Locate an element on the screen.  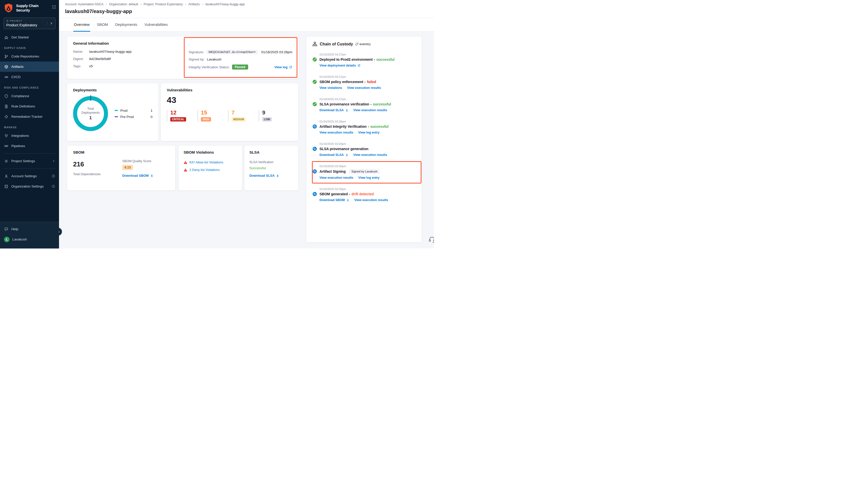
event-timestamp: 01/16/2025 03:26pm is located at coordinates (367, 166).